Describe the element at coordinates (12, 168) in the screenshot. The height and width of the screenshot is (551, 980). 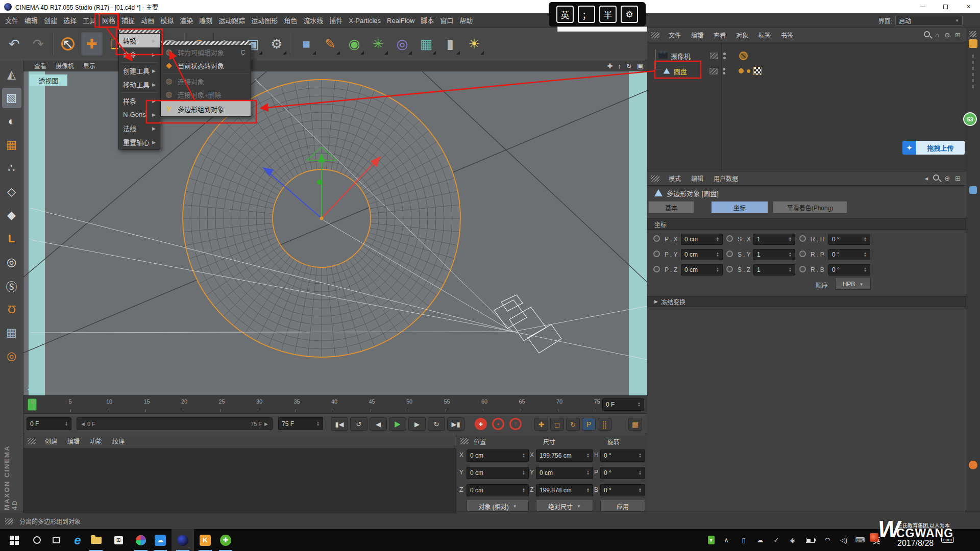
I see `point-mode-icon: ∴` at that location.